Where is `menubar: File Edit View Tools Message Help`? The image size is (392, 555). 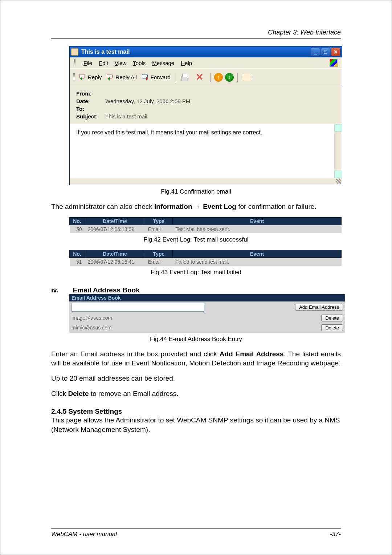 menubar: File Edit View Tools Message Help is located at coordinates (206, 63).